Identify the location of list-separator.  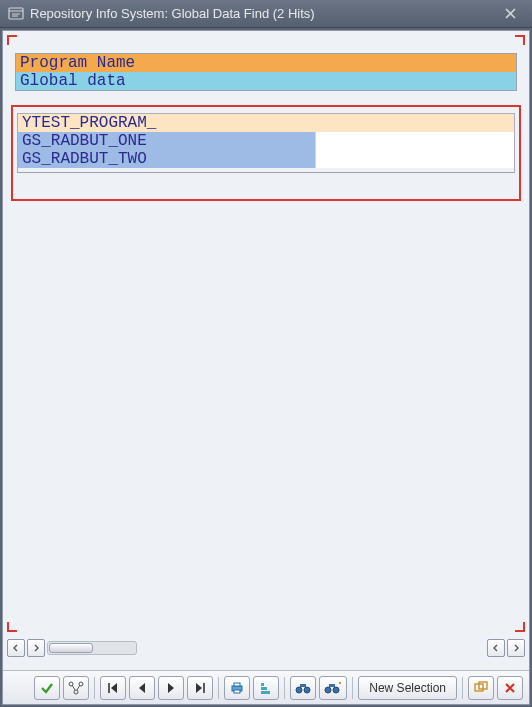
(266, 172).